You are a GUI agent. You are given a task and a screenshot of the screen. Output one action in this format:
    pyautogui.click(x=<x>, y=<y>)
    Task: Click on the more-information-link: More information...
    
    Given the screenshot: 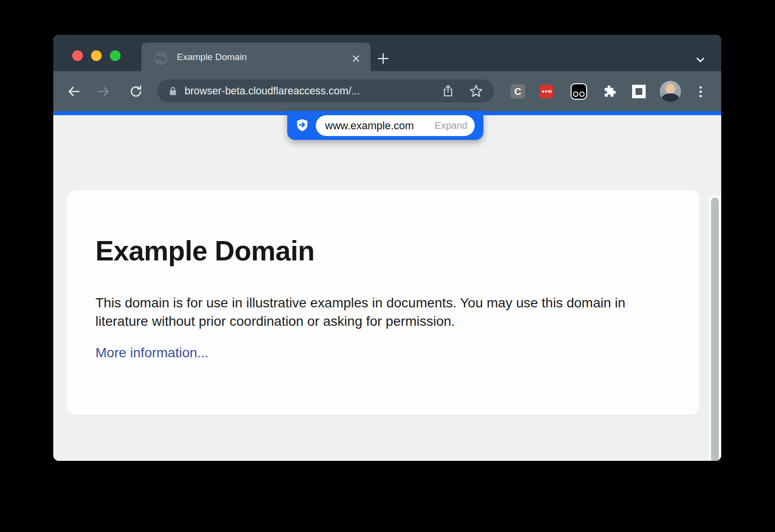 What is the action you would take?
    pyautogui.click(x=152, y=353)
    